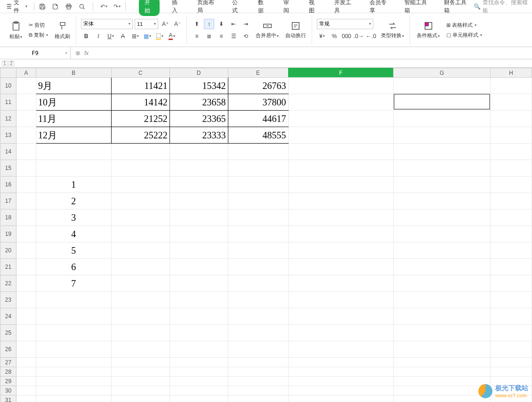  What do you see at coordinates (26, 136) in the screenshot?
I see `cell-A13` at bounding box center [26, 136].